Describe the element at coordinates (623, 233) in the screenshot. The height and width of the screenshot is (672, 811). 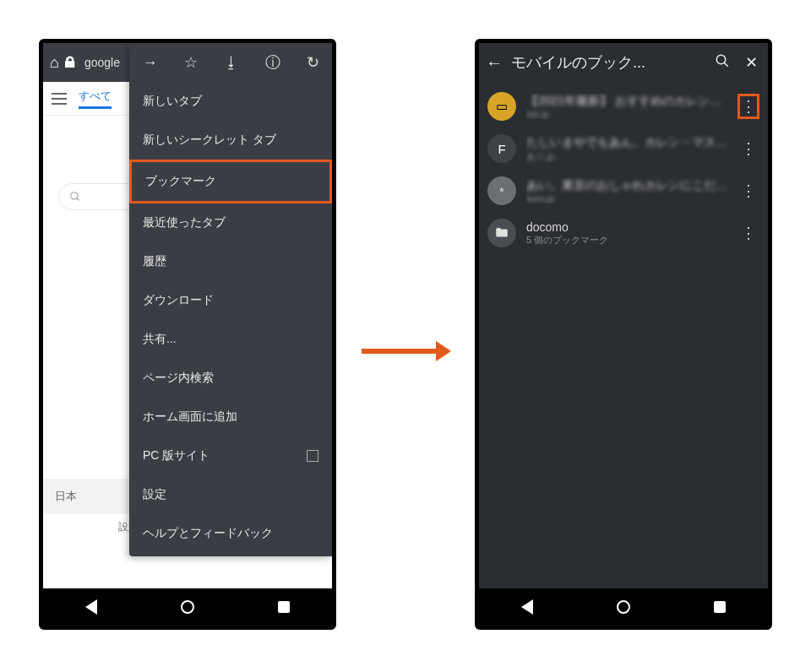
I see `bookmark-row: docomo 5 個のブックマーク ⋮` at that location.